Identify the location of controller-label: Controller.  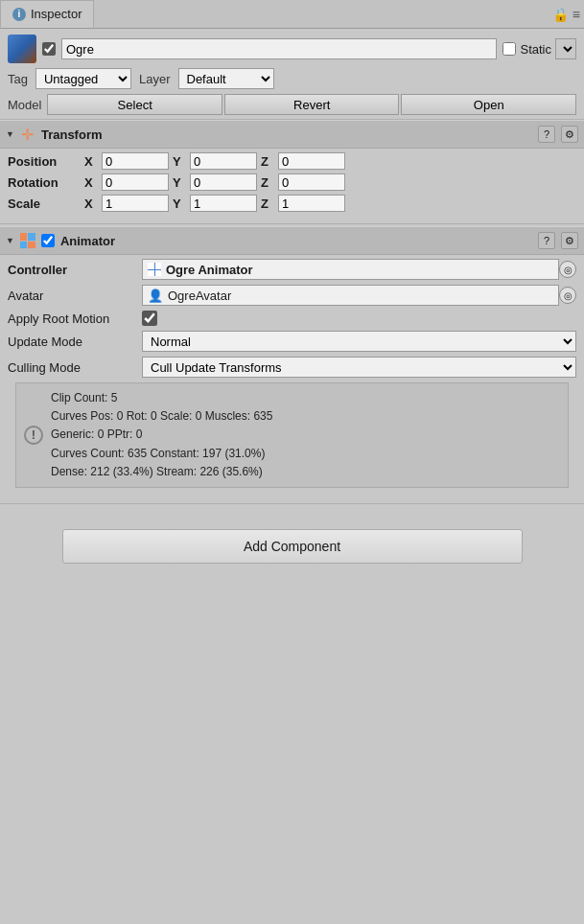
(75, 270).